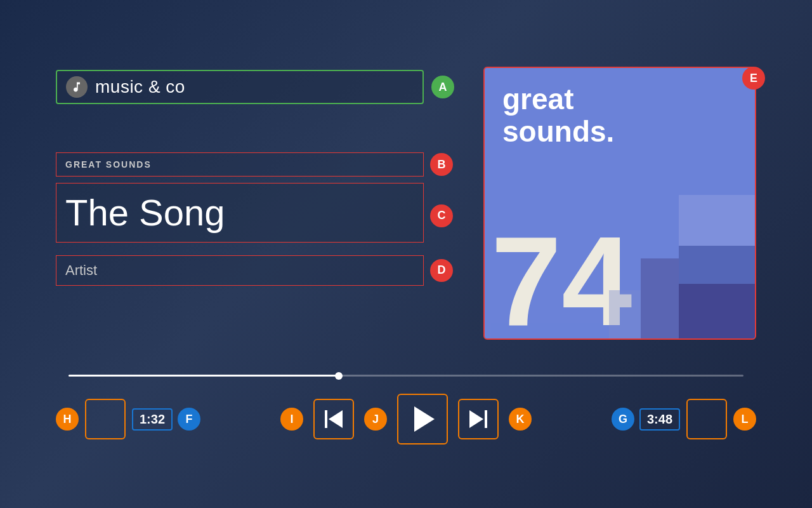 The image size is (812, 508). I want to click on skip-prev-icon, so click(334, 419).